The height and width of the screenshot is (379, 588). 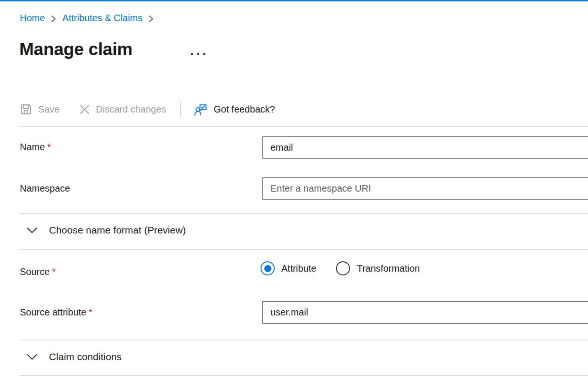 What do you see at coordinates (288, 268) in the screenshot?
I see `radio-option-attribute: Attribute` at bounding box center [288, 268].